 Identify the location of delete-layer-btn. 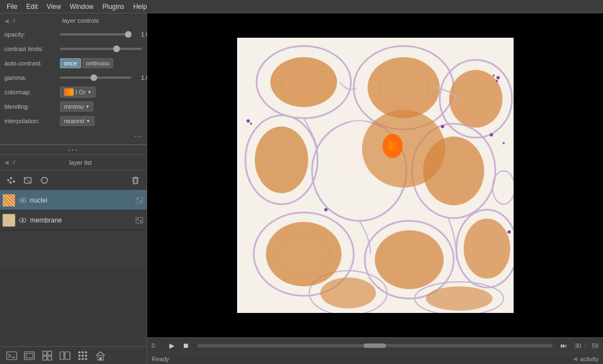
(135, 180).